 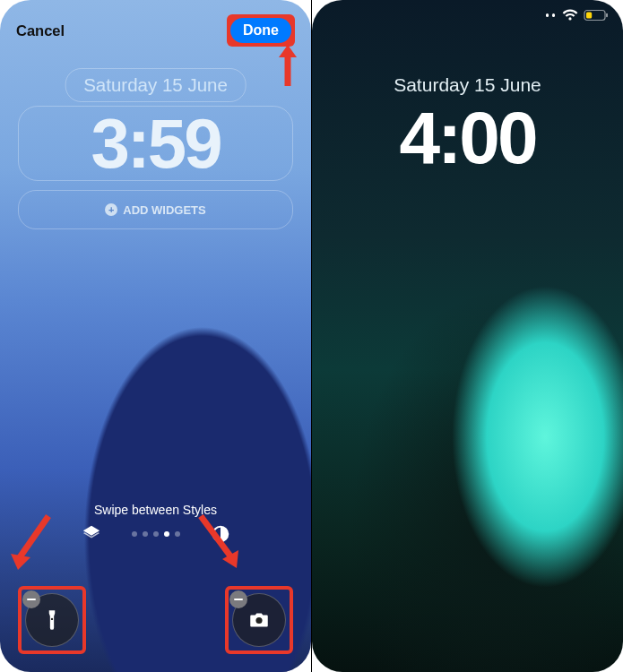 What do you see at coordinates (570, 15) in the screenshot?
I see `wifi-icon` at bounding box center [570, 15].